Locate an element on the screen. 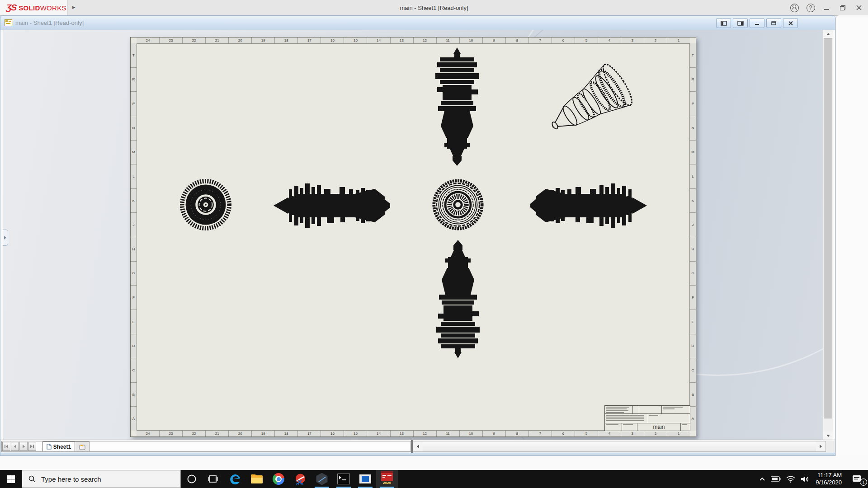  zone-label: 19 is located at coordinates (263, 41).